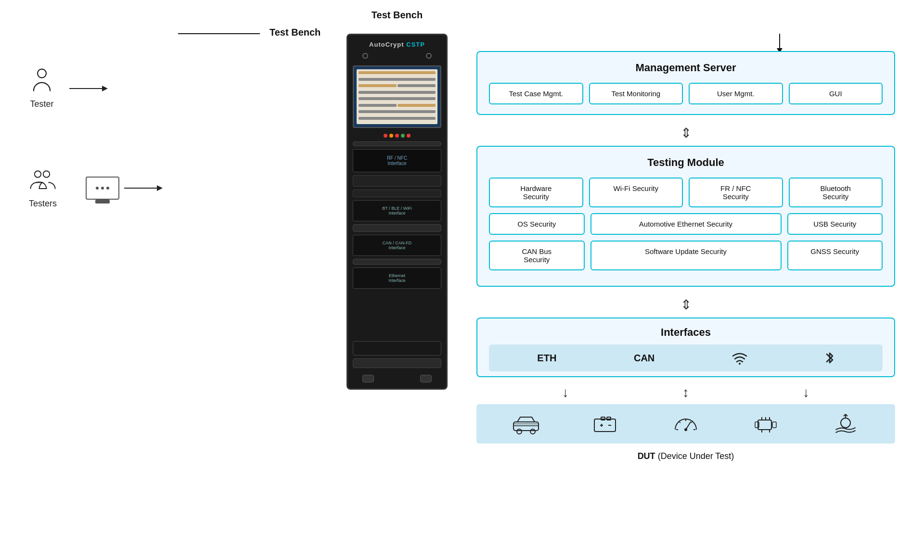 Image resolution: width=924 pixels, height=560 pixels. What do you see at coordinates (537, 255) in the screenshot?
I see `can-bus-security: CAN BusSecurity` at bounding box center [537, 255].